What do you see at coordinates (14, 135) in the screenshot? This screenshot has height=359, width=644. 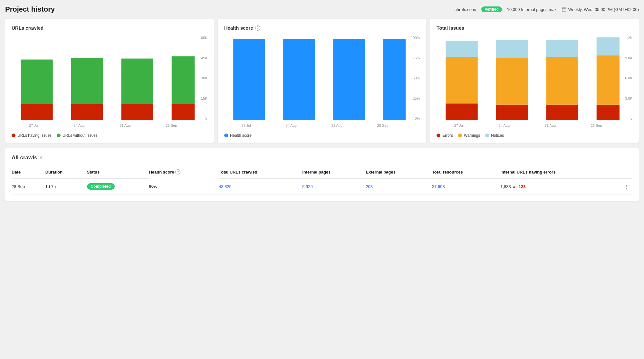 I see `legend-dot-issues` at bounding box center [14, 135].